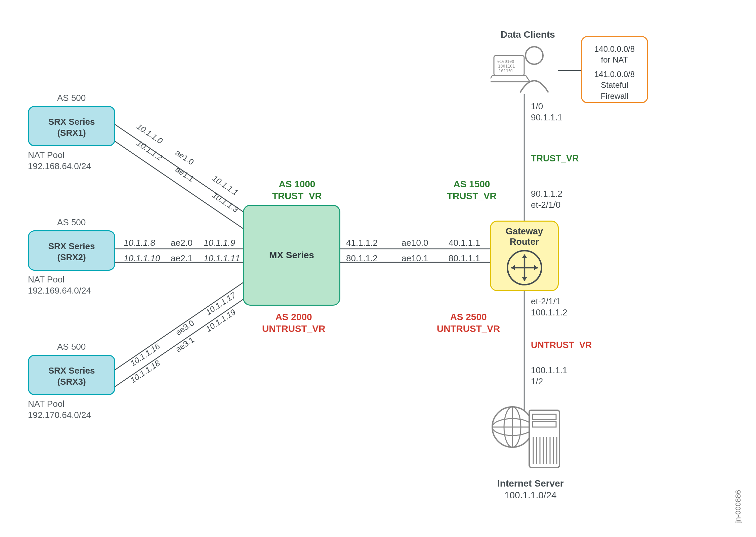 This screenshot has width=756, height=537. Describe the element at coordinates (415, 243) in the screenshot. I see `ae10-top: ae10.0` at that location.